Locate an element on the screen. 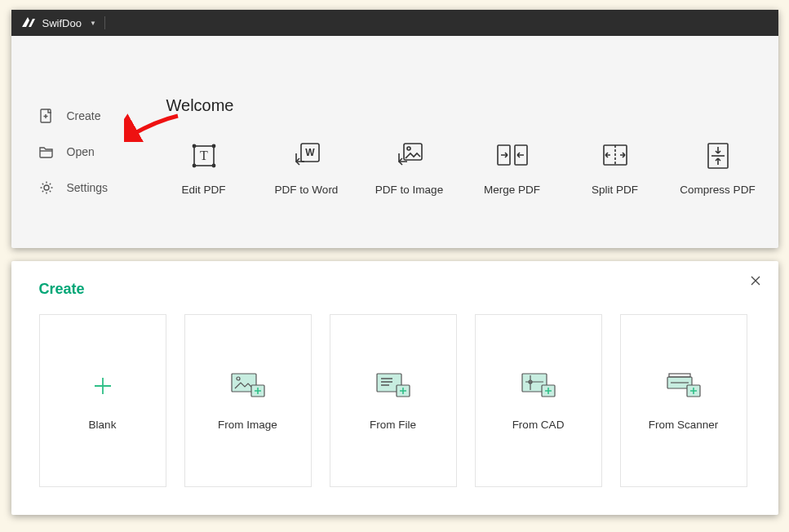 Image resolution: width=789 pixels, height=532 pixels. image-plus-icon is located at coordinates (248, 386).